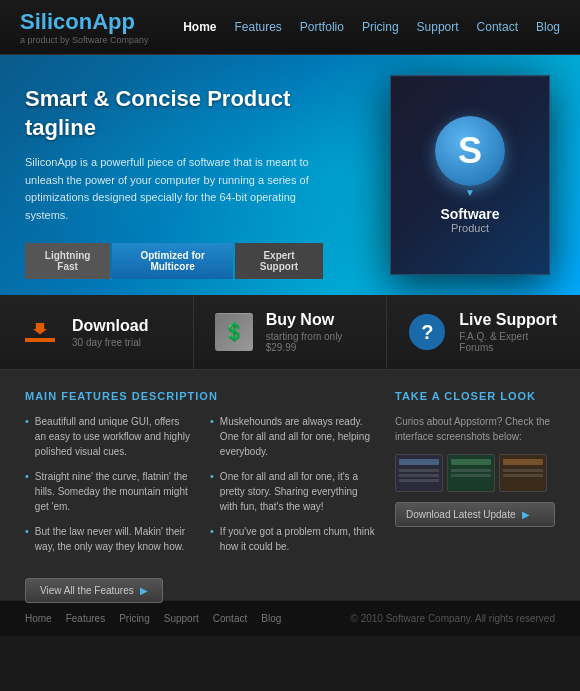 The width and height of the screenshot is (580, 691). I want to click on feature-item-4: • Muskehounds are always ready. One for …, so click(292, 436).